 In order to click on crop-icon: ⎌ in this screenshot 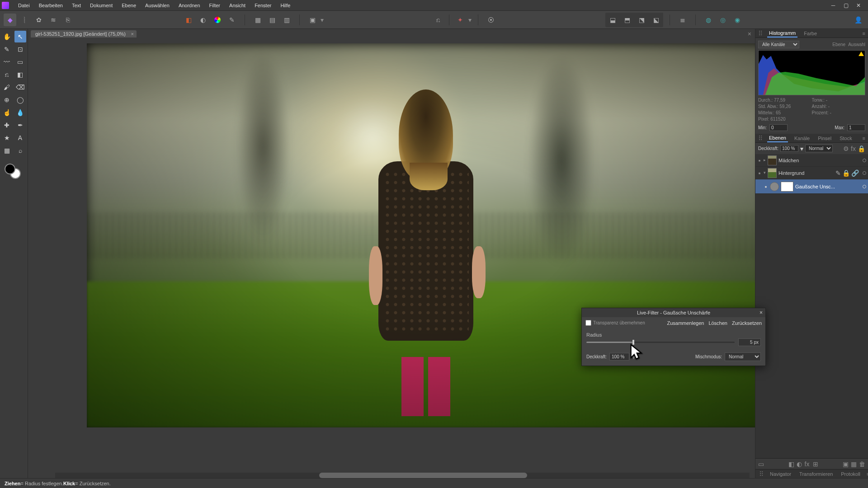, I will do `click(438, 20)`.